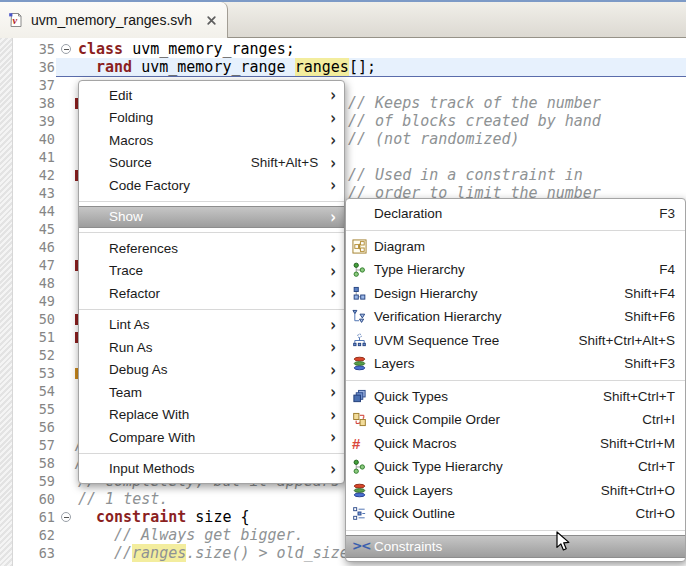  Describe the element at coordinates (6, 302) in the screenshot. I see `annotation-gutter` at that location.